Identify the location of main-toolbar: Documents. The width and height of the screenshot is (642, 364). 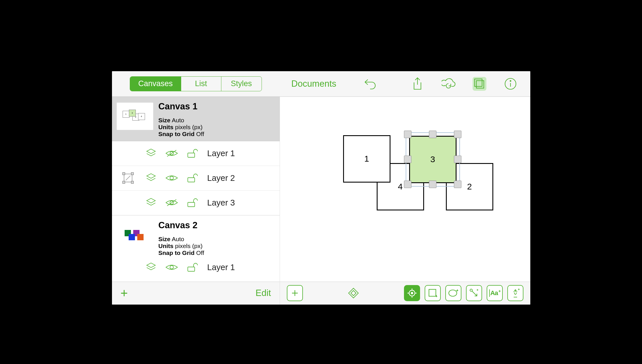
(405, 84).